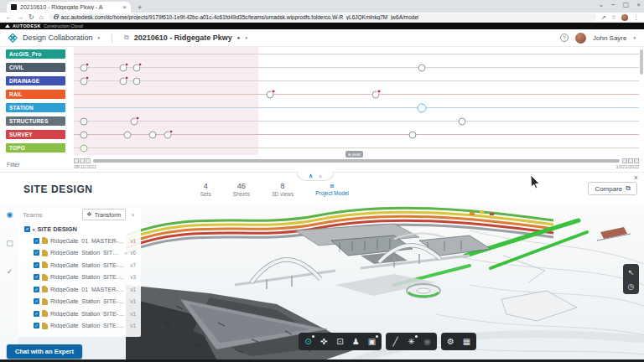 The width and height of the screenshot is (644, 362). Describe the element at coordinates (580, 39) in the screenshot. I see `user-avatar` at that location.